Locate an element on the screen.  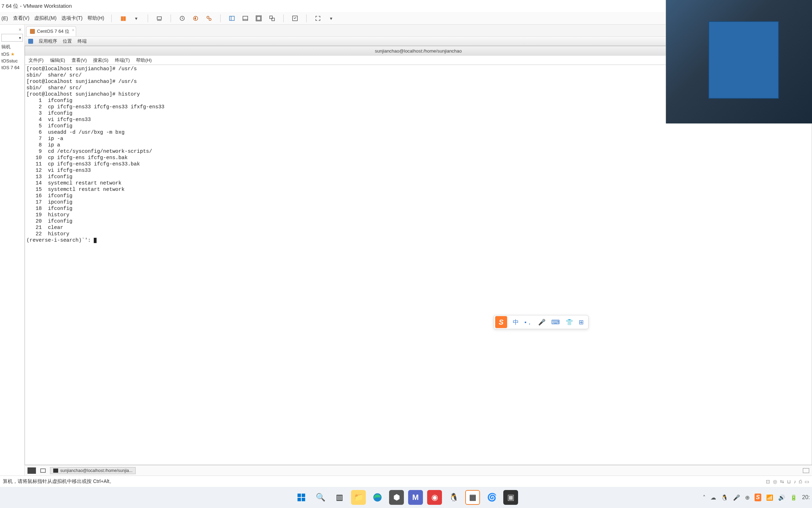
ime-toolbar: S 中 •， 🎤 ⌨ 👕 ⊞ is located at coordinates (541, 322).